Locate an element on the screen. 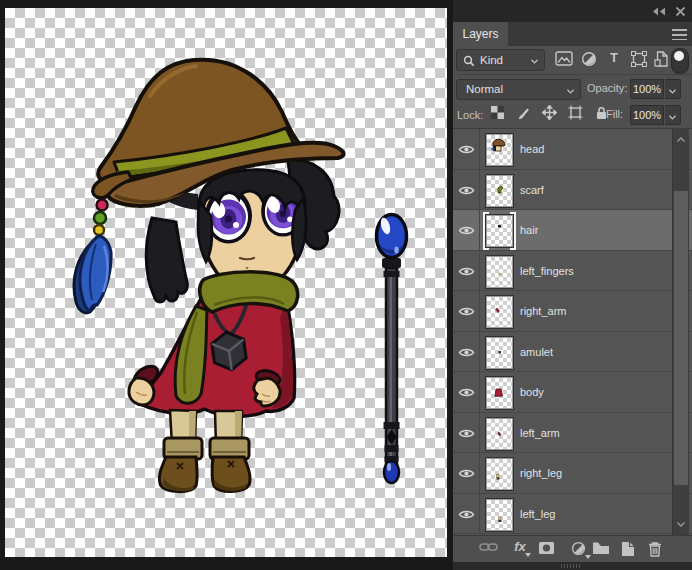 The height and width of the screenshot is (570, 692). layer-row-body: body is located at coordinates (572, 392).